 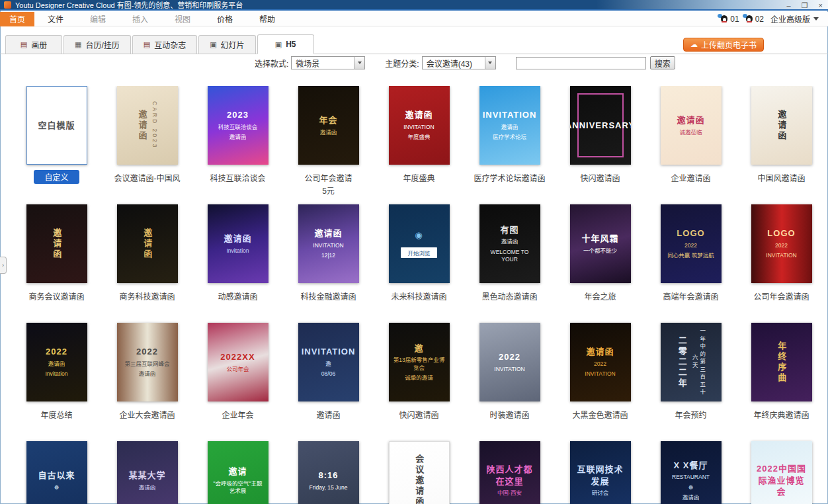 I want to click on template-thumbnail: 2022中国国际渔业博览会, so click(x=782, y=472).